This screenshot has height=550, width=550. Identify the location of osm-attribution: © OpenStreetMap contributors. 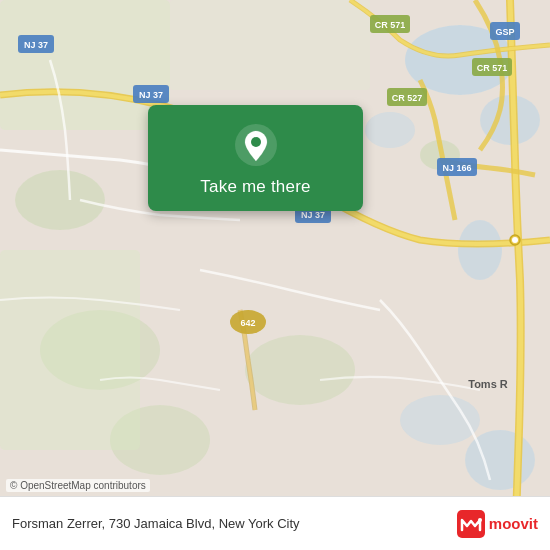
(78, 486).